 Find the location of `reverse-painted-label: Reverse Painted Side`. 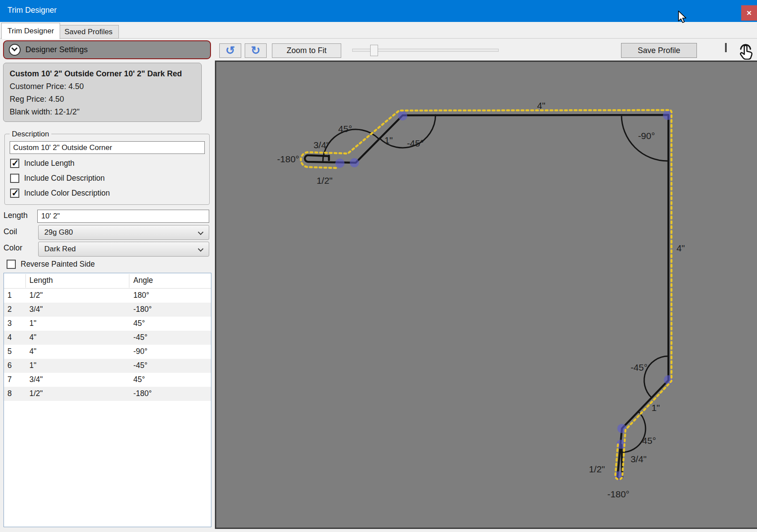

reverse-painted-label: Reverse Painted Side is located at coordinates (58, 264).